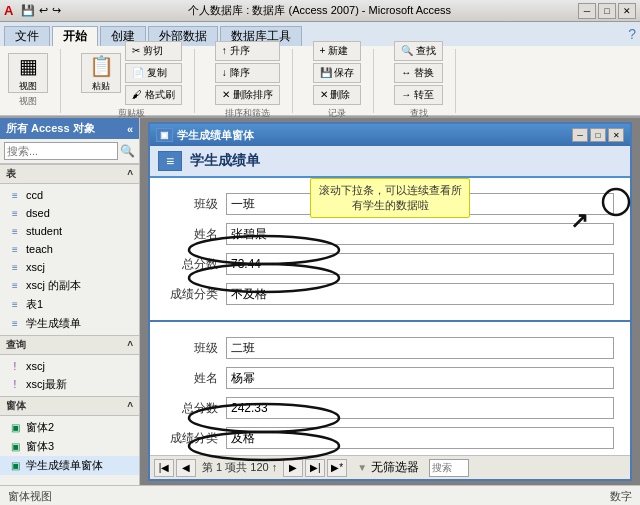 This screenshot has height=505, width=640. I want to click on help-icon: ?, so click(632, 36).